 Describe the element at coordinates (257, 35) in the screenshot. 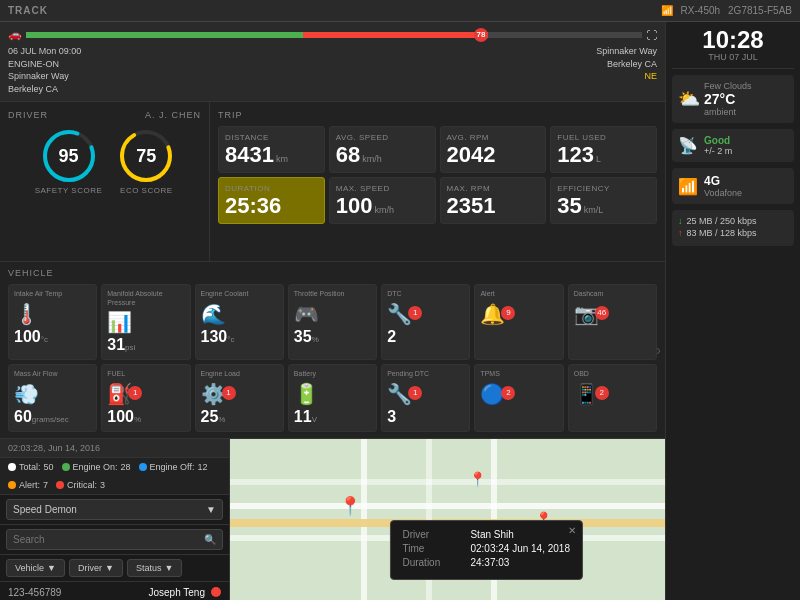

I see `progress-fill` at that location.